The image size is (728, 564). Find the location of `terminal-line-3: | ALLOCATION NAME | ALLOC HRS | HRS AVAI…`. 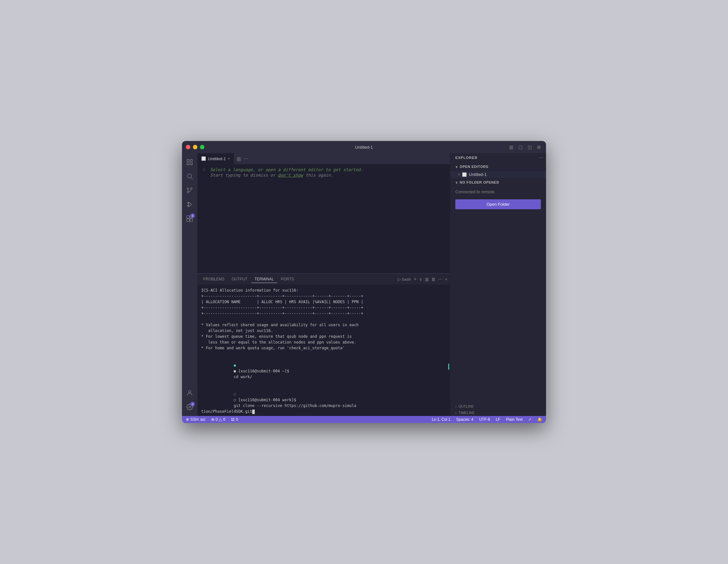

terminal-line-3: | ALLOCATION NAME | ALLOC HRS | HRS AVAI… is located at coordinates (324, 302).